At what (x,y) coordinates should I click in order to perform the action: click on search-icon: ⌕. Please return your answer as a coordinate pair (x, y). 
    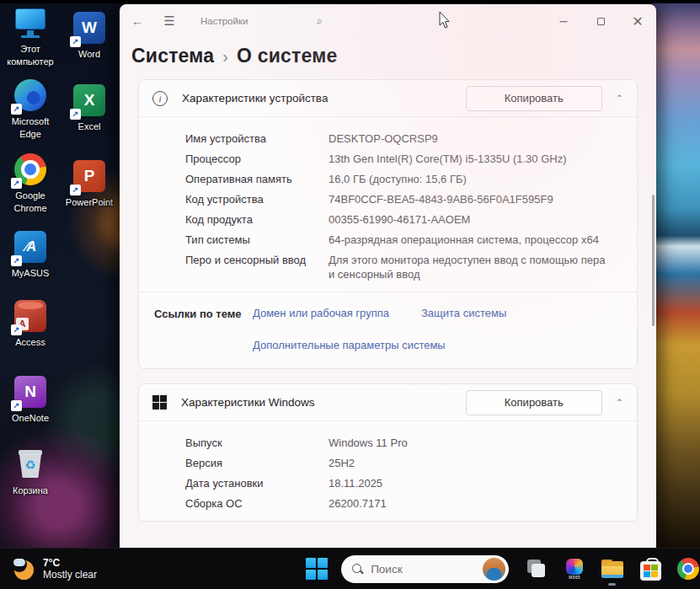
    Looking at the image, I should click on (319, 21).